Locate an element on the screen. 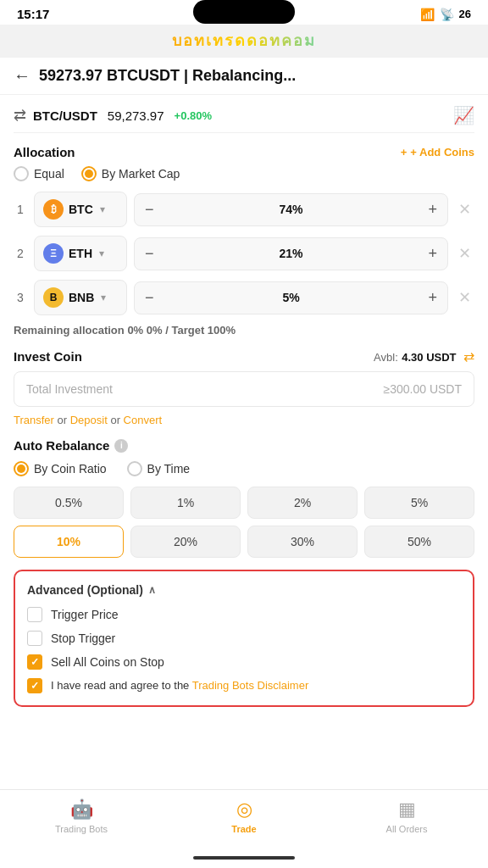 Image resolution: width=488 pixels, height=868 pixels. wifi-icon: 📡 is located at coordinates (447, 14).